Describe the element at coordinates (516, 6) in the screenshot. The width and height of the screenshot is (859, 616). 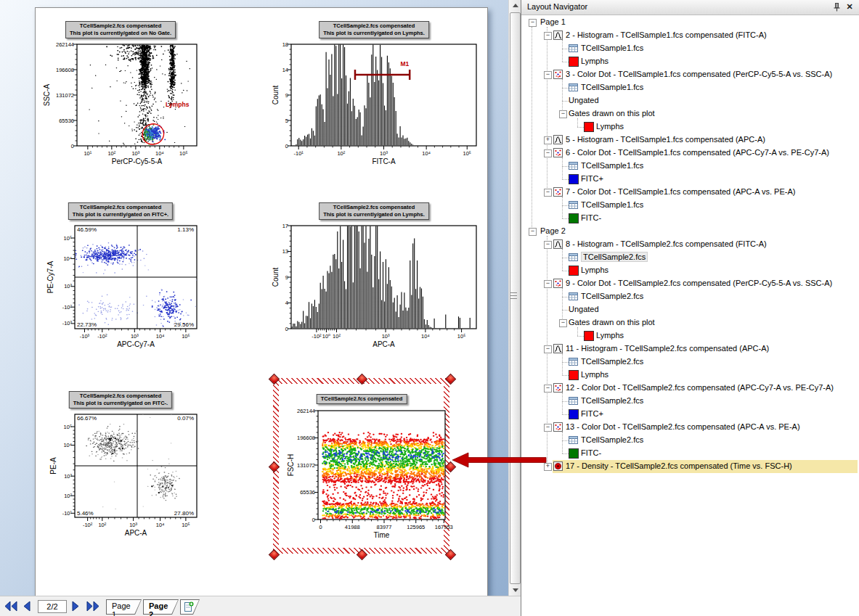
I see `scroll-up-button` at that location.